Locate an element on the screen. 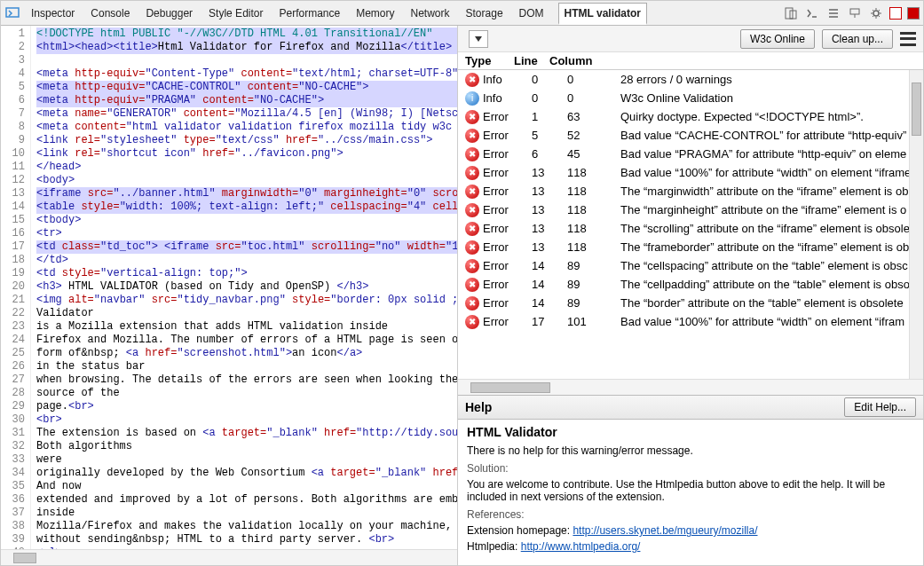 This screenshot has height=566, width=924. results-hscrollbar is located at coordinates (691, 387).